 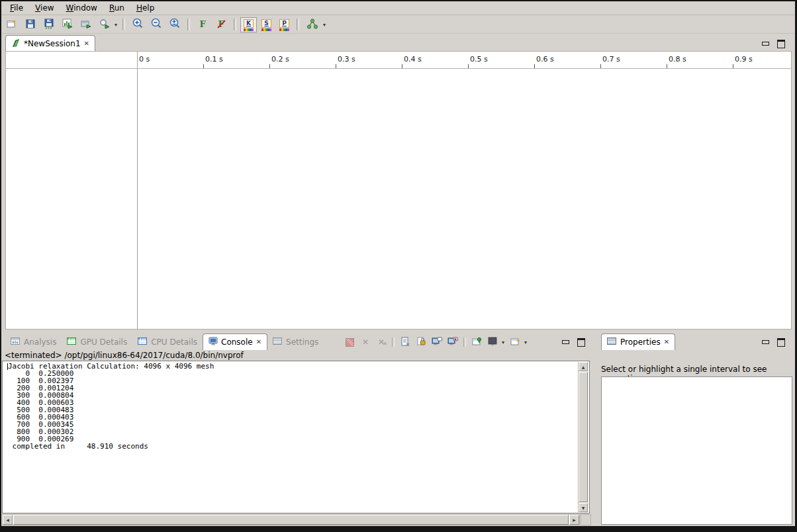 What do you see at coordinates (30, 24) in the screenshot?
I see `save-button` at bounding box center [30, 24].